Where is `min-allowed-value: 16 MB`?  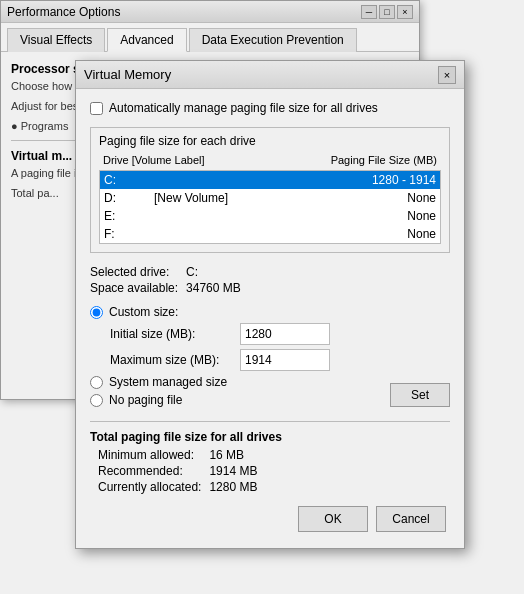
min-allowed-value: 16 MB is located at coordinates (330, 455).